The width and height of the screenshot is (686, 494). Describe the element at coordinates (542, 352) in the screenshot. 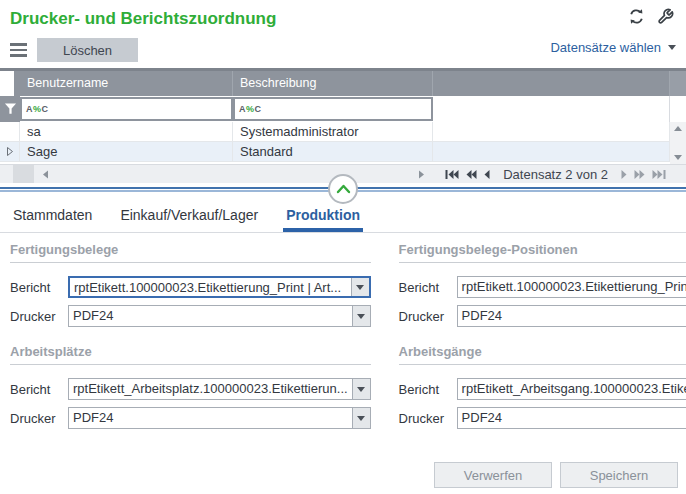

I see `section-title: Arbeitsgänge` at that location.